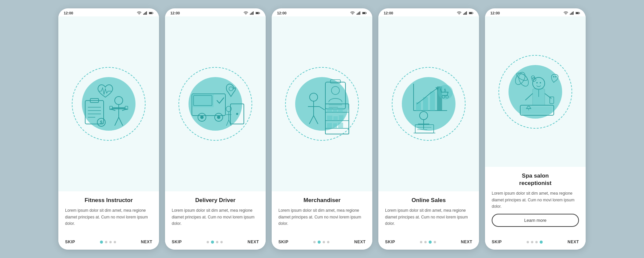 The width and height of the screenshot is (644, 258). I want to click on status-time-3: 12:00, so click(282, 13).